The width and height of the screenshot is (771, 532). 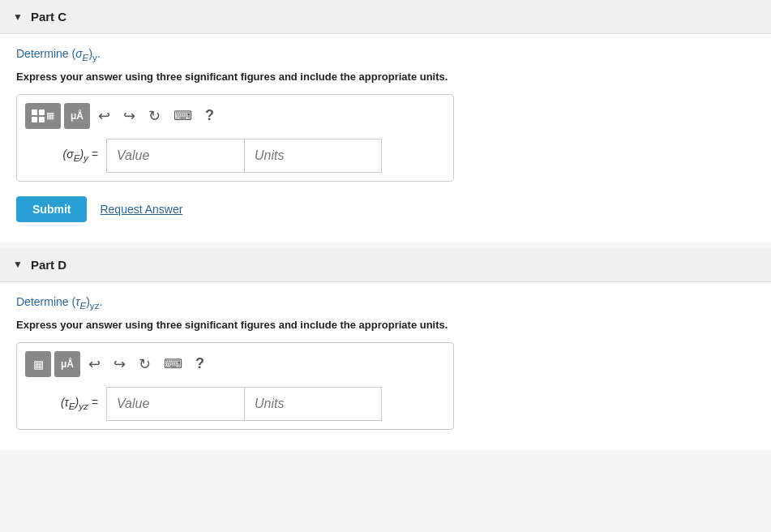 I want to click on part-d-equation-label: (τE)yz =, so click(x=62, y=404).